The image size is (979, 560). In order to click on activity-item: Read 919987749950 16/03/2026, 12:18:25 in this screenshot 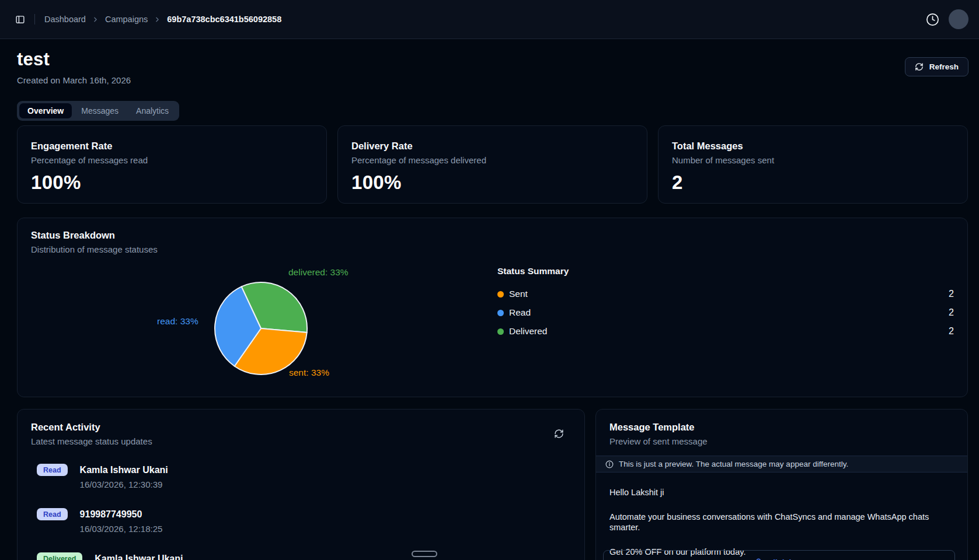, I will do `click(308, 530)`.